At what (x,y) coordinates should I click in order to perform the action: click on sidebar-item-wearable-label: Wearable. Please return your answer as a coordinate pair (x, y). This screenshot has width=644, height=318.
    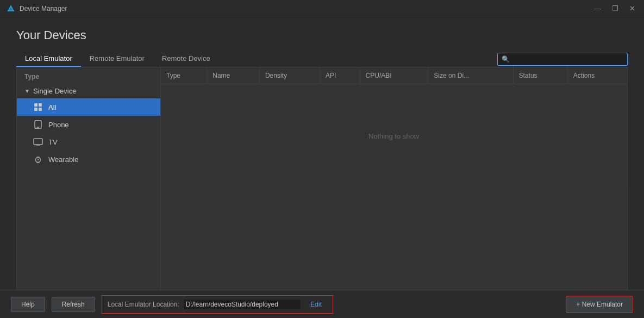
    Looking at the image, I should click on (63, 160).